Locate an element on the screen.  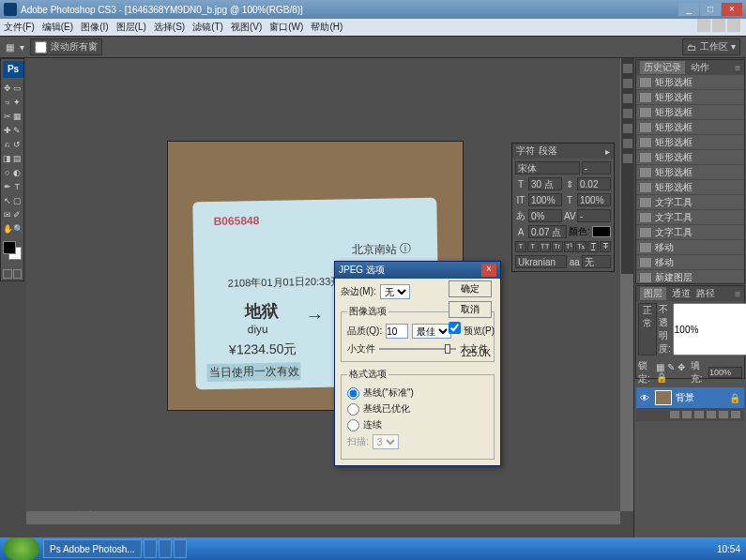
blend-mode-select: 正常 is located at coordinates (647, 329).